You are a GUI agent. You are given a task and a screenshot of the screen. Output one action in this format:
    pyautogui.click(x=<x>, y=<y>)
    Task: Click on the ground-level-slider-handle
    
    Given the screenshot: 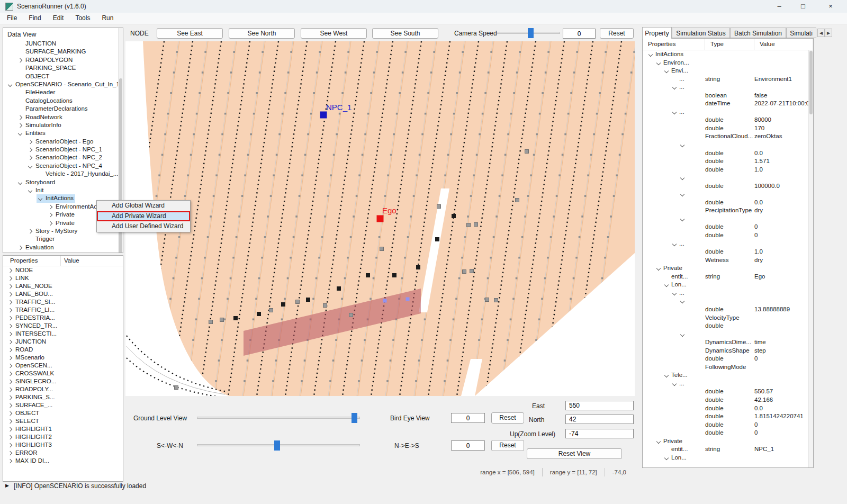 What is the action you would take?
    pyautogui.click(x=355, y=418)
    